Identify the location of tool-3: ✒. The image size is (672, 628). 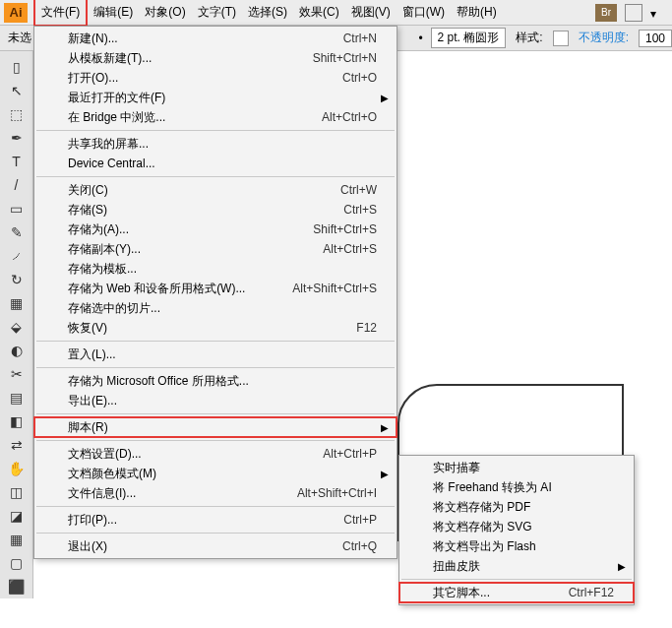
(17, 138).